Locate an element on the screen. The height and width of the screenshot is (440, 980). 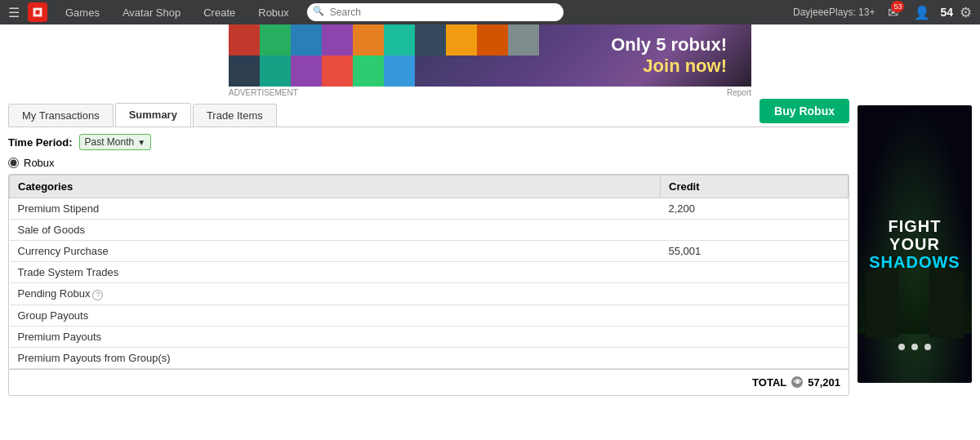
ad-text: Only 5 robux!Join now! is located at coordinates (669, 56).